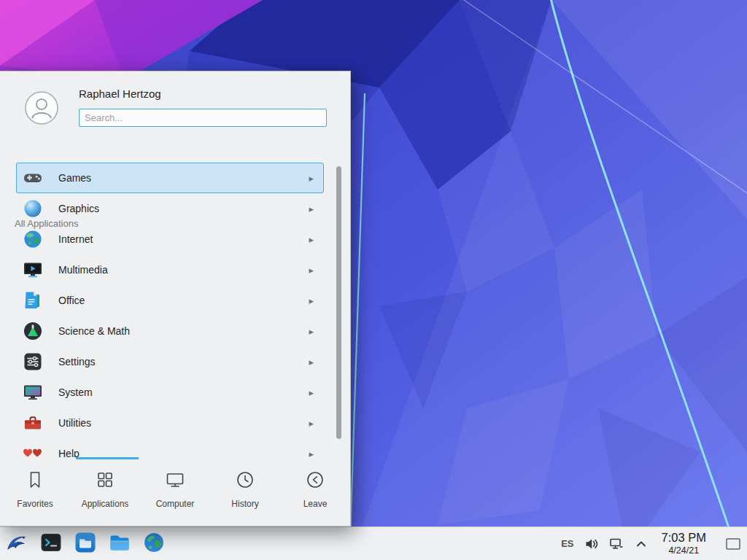  Describe the element at coordinates (733, 544) in the screenshot. I see `show-desktop-icon` at that location.